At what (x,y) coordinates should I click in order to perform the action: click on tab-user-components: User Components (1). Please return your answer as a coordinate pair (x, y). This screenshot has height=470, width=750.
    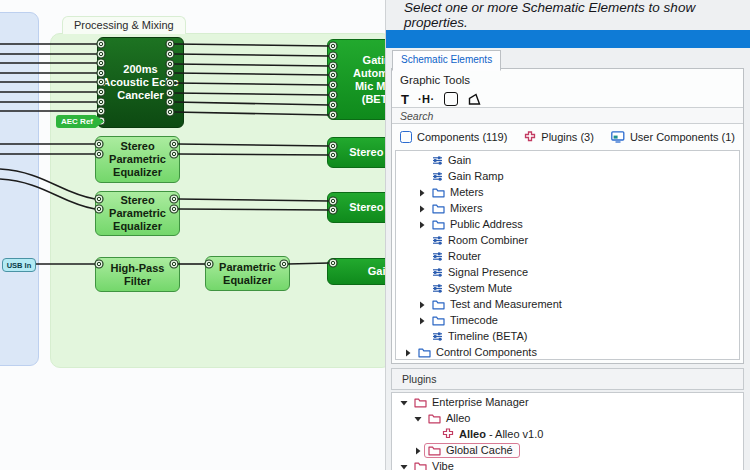
    Looking at the image, I should click on (673, 137).